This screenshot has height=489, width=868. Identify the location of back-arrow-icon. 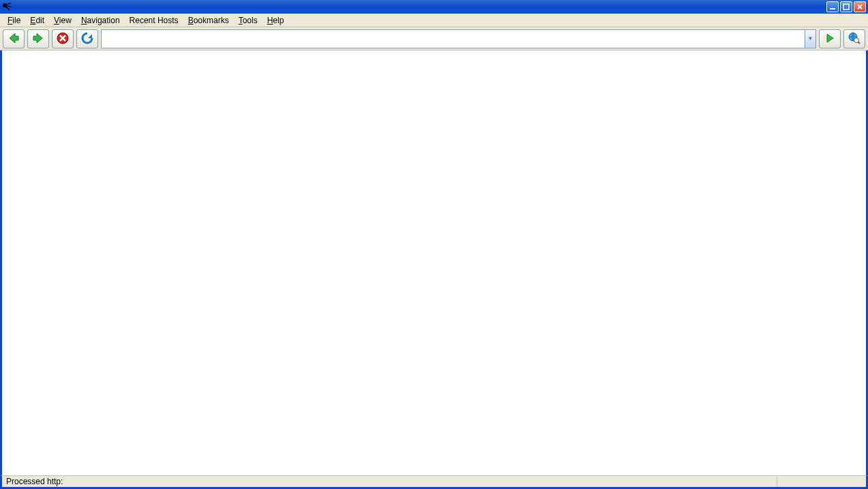
(14, 39).